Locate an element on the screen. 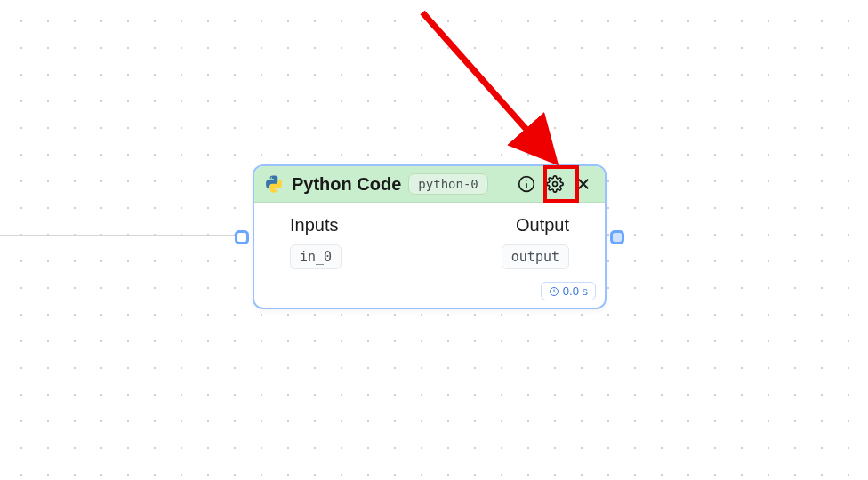  inputs-heading: Inputs is located at coordinates (316, 226).